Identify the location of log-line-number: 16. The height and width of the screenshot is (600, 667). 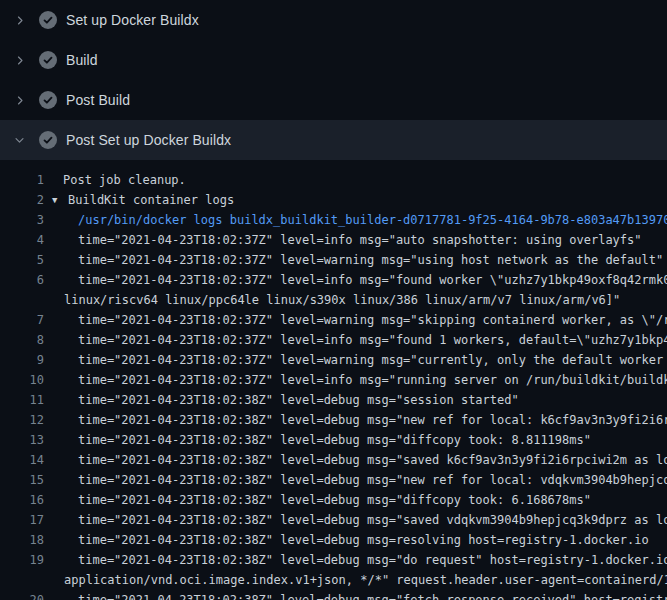
(22, 500).